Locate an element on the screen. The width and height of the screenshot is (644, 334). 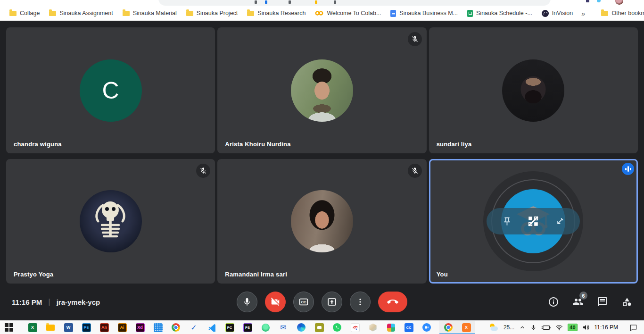
videocam-off-icon is located at coordinates (275, 302).